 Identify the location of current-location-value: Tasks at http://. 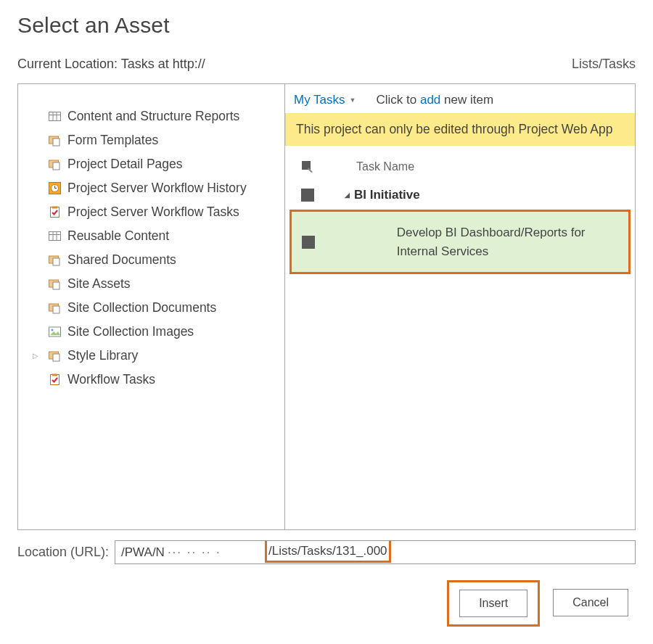
(163, 64).